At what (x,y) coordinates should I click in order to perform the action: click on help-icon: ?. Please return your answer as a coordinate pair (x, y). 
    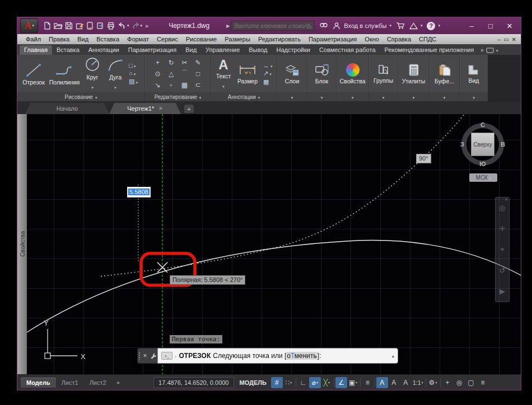
    Looking at the image, I should click on (431, 26).